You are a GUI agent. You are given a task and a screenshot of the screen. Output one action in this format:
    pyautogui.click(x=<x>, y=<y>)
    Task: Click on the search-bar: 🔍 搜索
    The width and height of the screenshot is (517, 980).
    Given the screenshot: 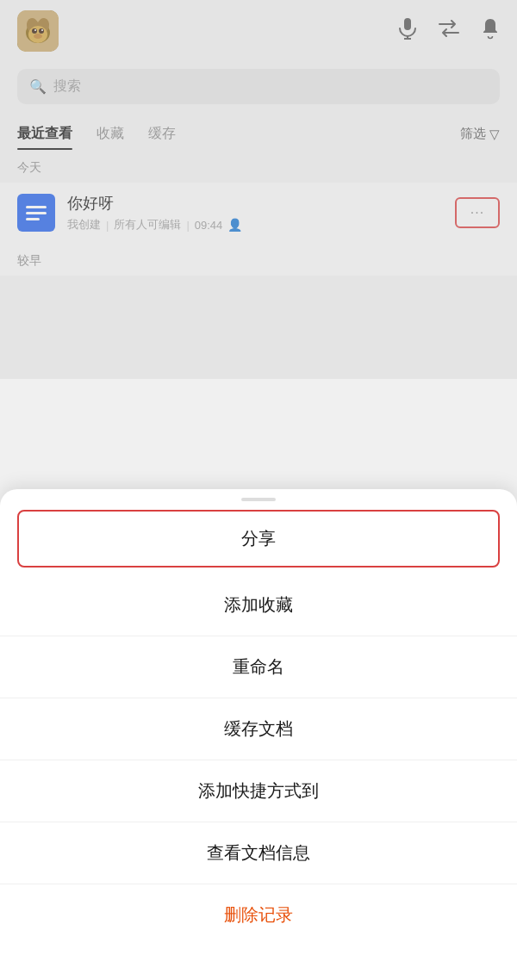 What is the action you would take?
    pyautogui.click(x=258, y=86)
    